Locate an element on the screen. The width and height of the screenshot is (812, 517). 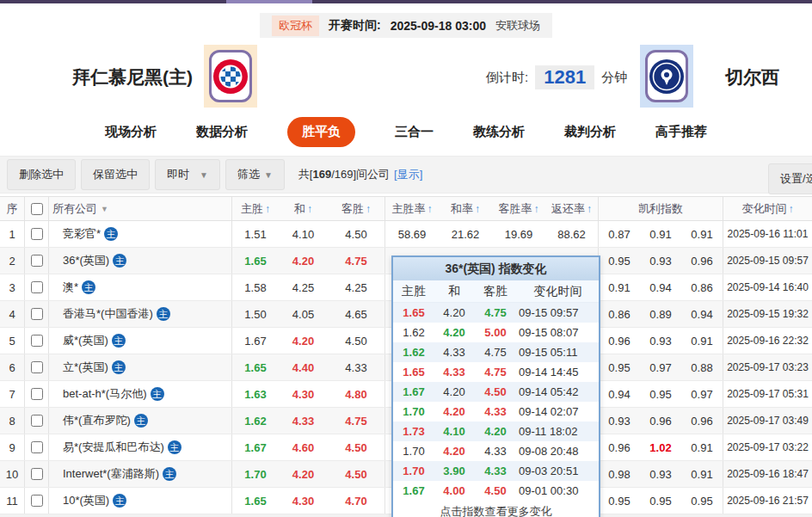
tab-1: 现场分析 is located at coordinates (131, 132).